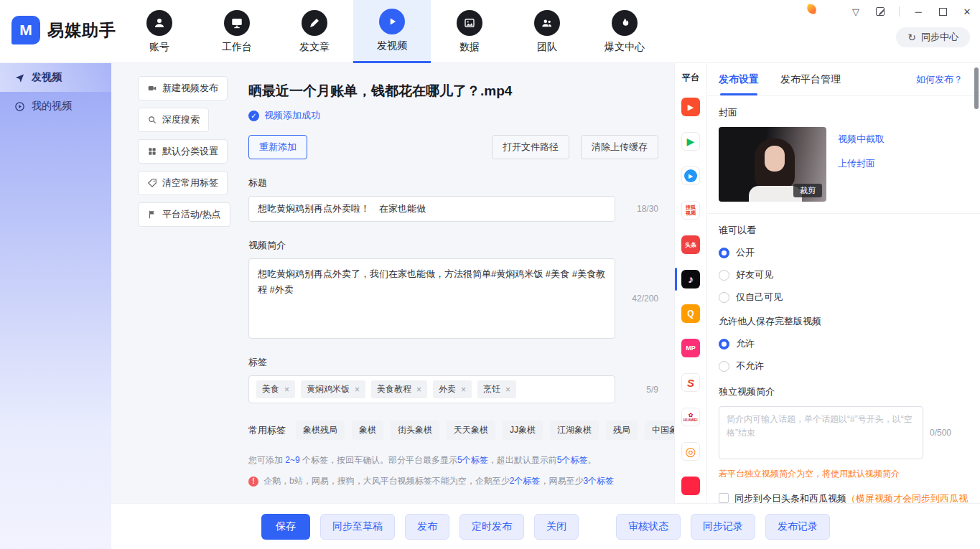 Image resolution: width=980 pixels, height=549 pixels. I want to click on maximize-icon, so click(943, 11).